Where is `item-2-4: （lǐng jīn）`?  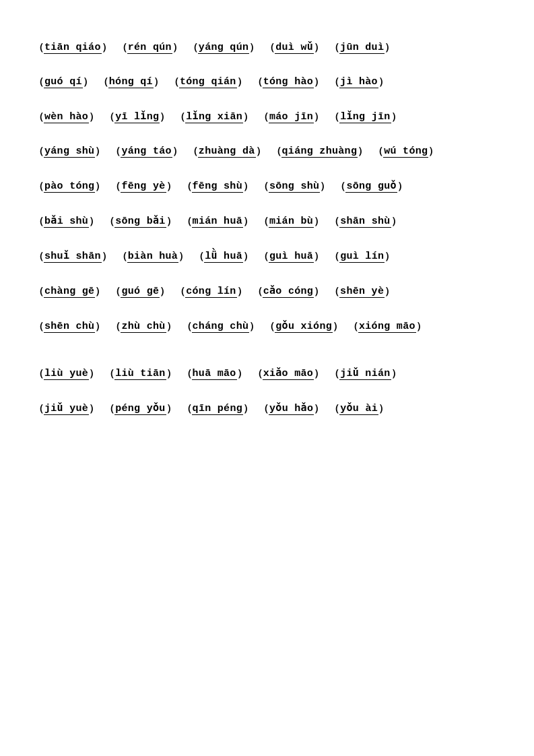 item-2-4: （lǐng jīn） is located at coordinates (365, 117).